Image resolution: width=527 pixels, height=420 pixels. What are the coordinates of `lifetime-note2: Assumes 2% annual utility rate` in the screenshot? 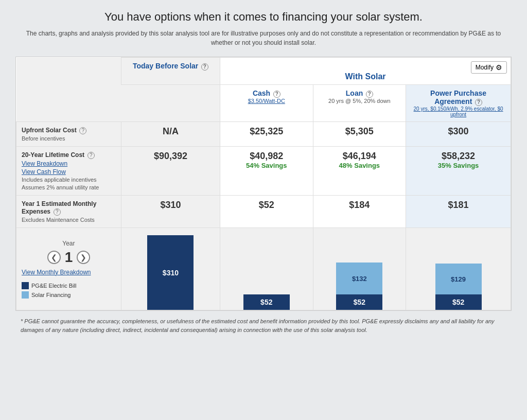 It's located at (60, 187).